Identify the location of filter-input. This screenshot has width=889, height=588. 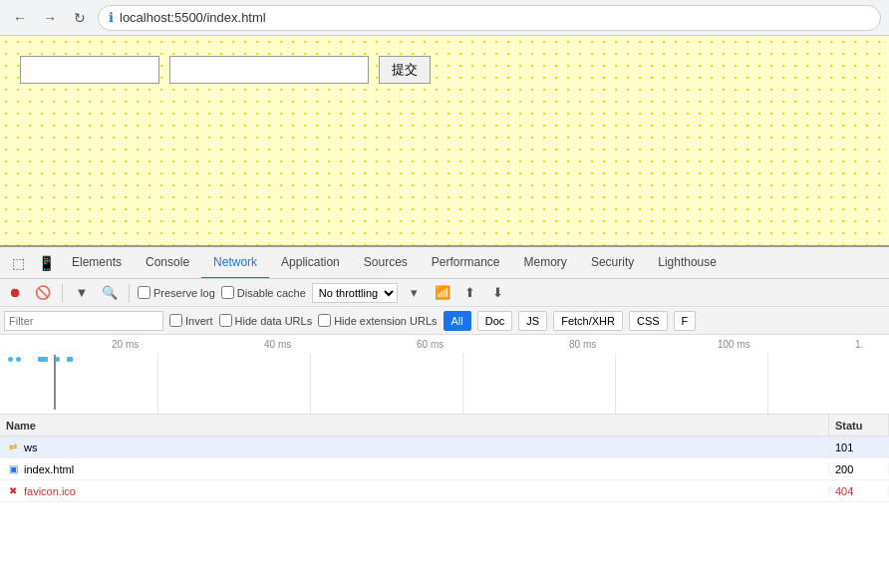
(84, 321).